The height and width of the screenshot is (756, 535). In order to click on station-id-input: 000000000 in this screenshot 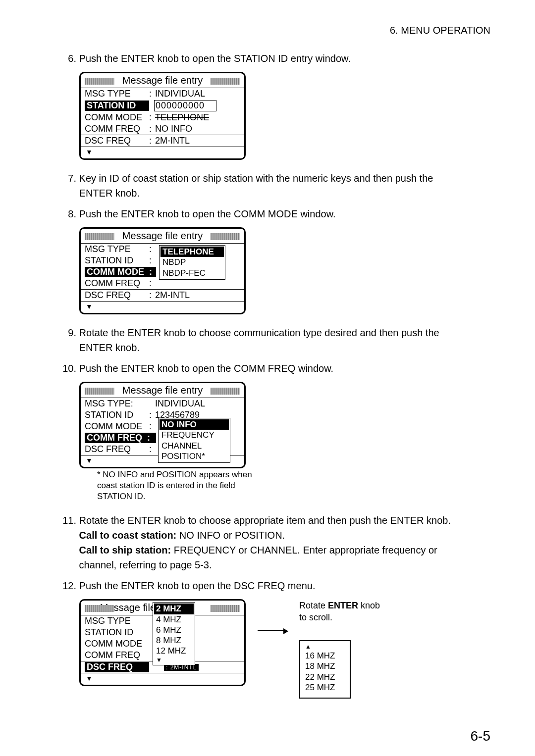, I will do `click(185, 106)`.